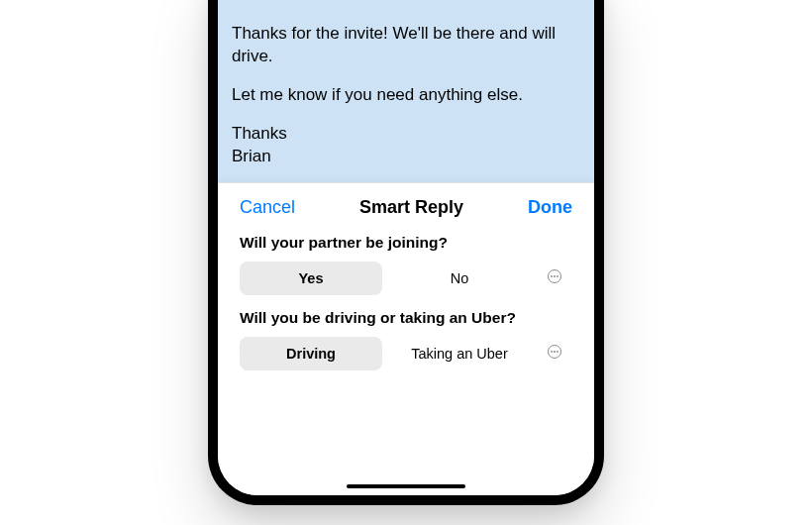  What do you see at coordinates (406, 487) in the screenshot?
I see `home-indicator` at bounding box center [406, 487].